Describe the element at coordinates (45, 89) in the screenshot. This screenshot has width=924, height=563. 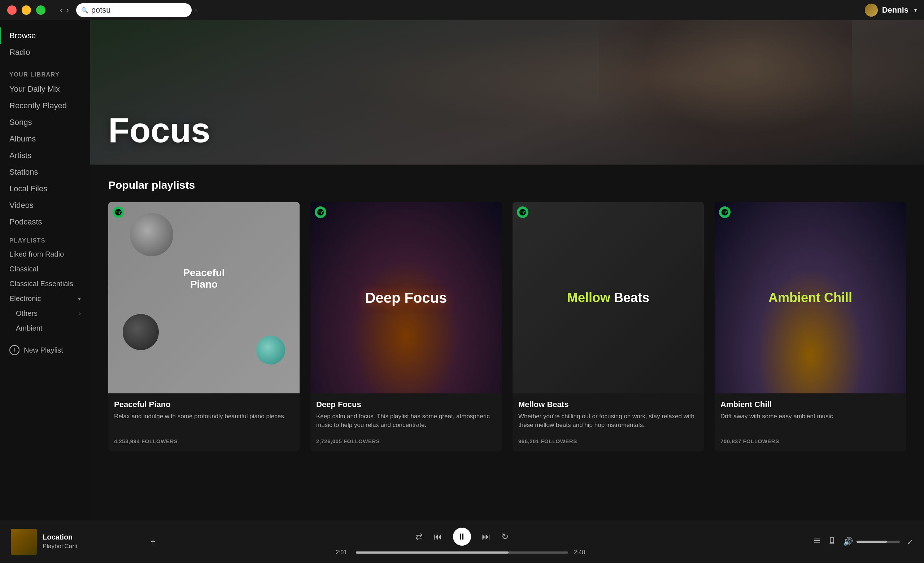
I see `sidebar-item-your-daily-mix: Your Daily Mix` at that location.